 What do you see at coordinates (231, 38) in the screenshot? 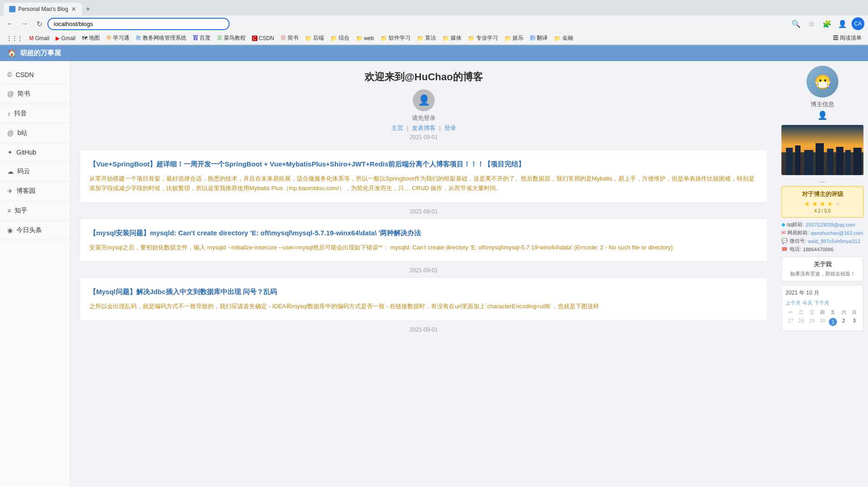
I see `bookmark-runoob: 菜 菜鸟教程` at bounding box center [231, 38].